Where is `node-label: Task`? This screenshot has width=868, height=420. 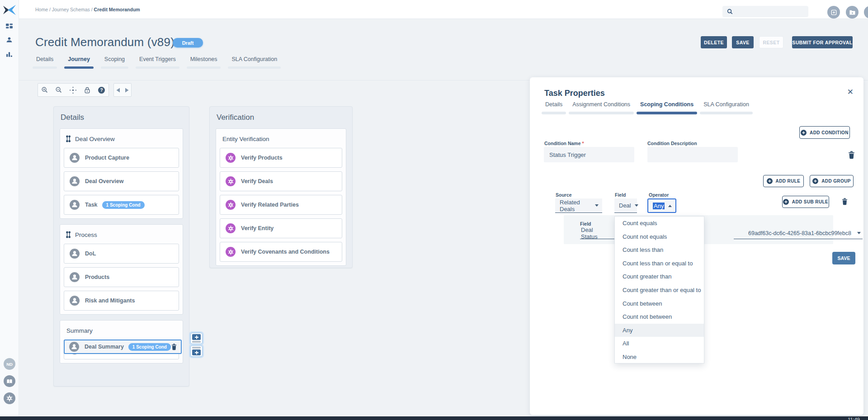
node-label: Task is located at coordinates (91, 205).